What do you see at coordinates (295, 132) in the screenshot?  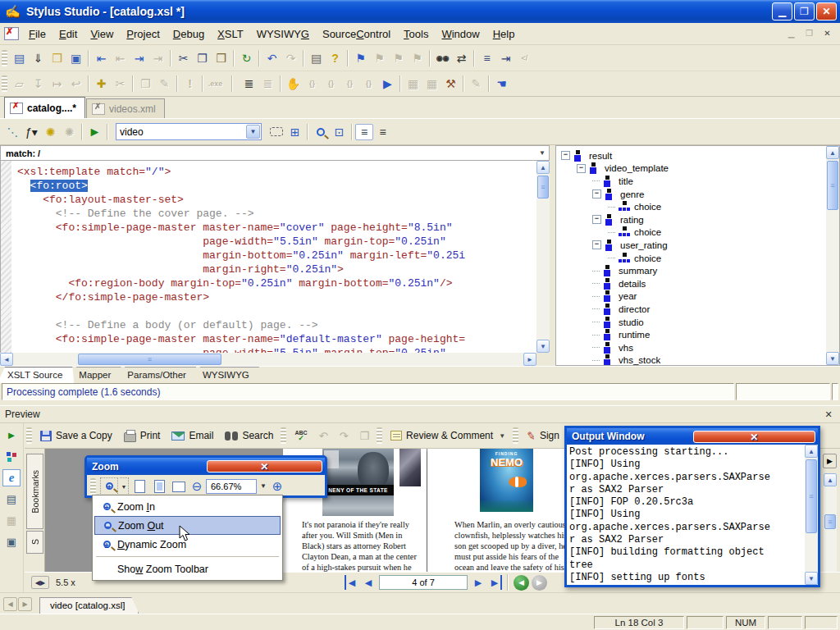 I see `open-result-window-icon: ⊞` at bounding box center [295, 132].